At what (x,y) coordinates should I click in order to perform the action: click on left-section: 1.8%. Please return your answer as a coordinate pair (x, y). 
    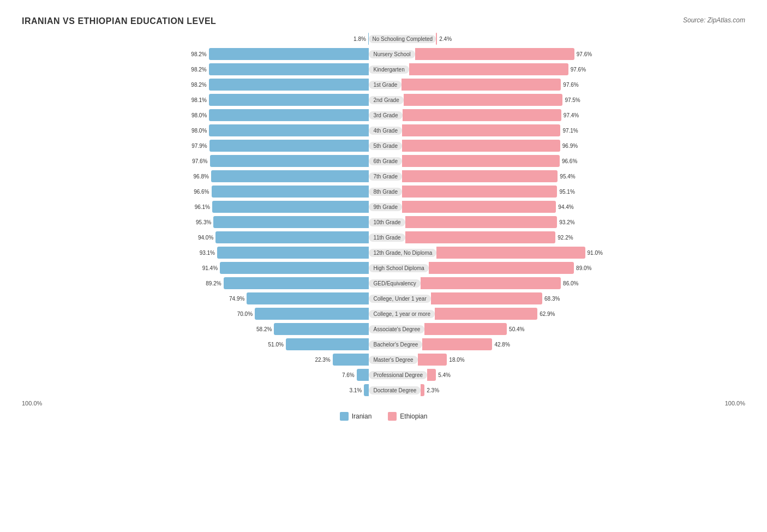
    Looking at the image, I should click on (195, 39).